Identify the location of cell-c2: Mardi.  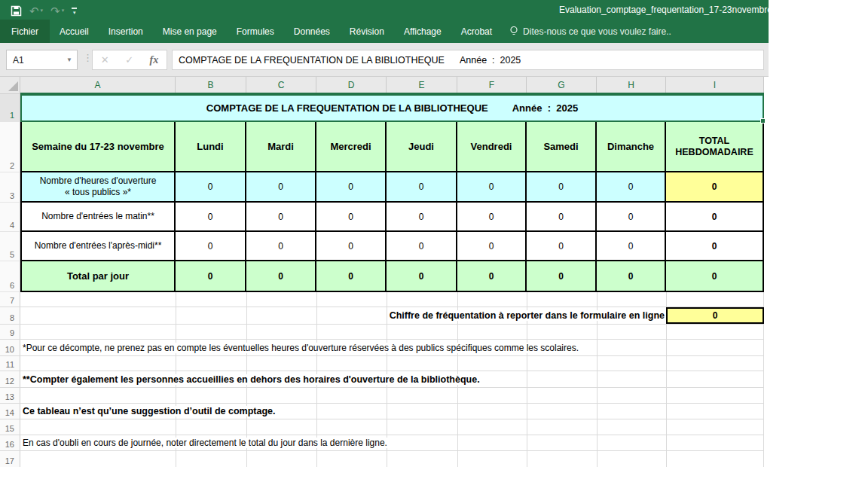
(282, 148).